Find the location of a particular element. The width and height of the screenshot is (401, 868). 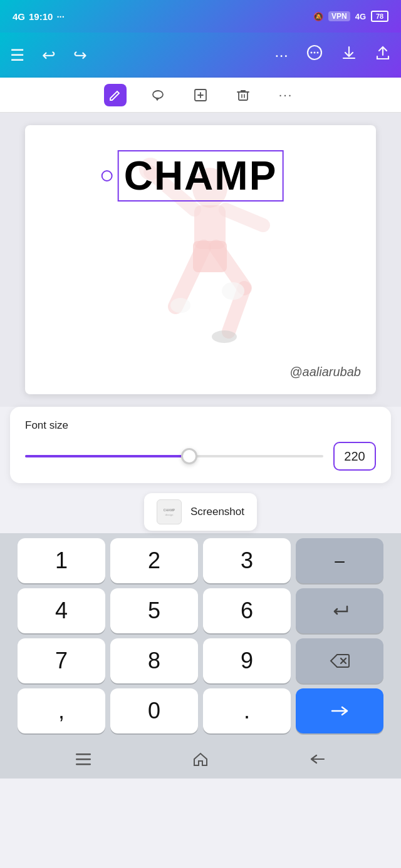

keyboard-row-2: 4 5 6 is located at coordinates (200, 611).